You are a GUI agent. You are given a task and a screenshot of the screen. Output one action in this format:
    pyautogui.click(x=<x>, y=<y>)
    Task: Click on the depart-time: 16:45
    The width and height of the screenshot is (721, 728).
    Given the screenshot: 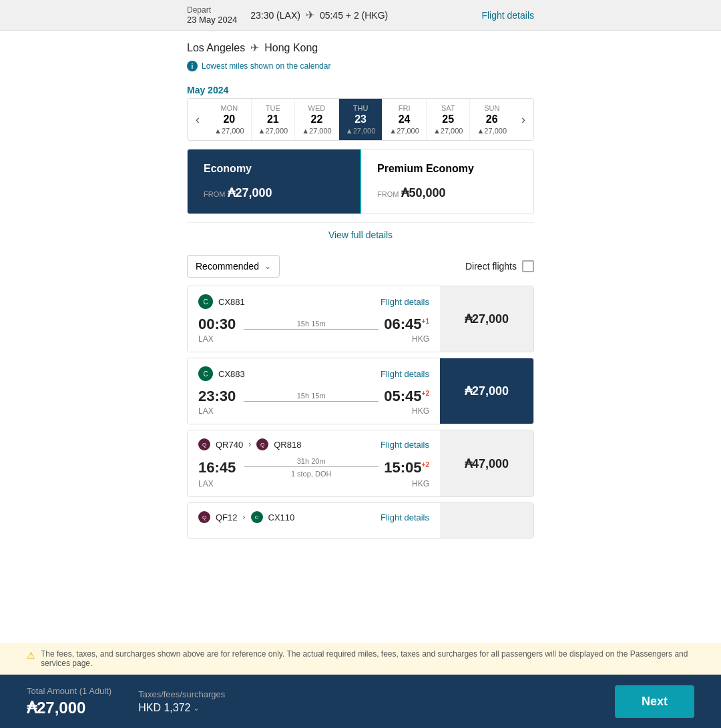 What is the action you would take?
    pyautogui.click(x=218, y=468)
    